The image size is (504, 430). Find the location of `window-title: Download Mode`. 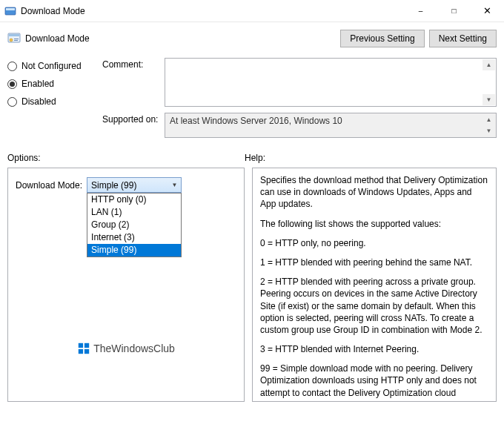

window-title: Download Mode is located at coordinates (212, 11).